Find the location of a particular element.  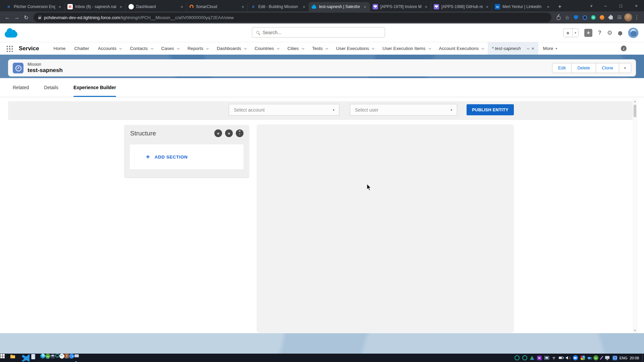

minimize-button: – is located at coordinates (605, 6).